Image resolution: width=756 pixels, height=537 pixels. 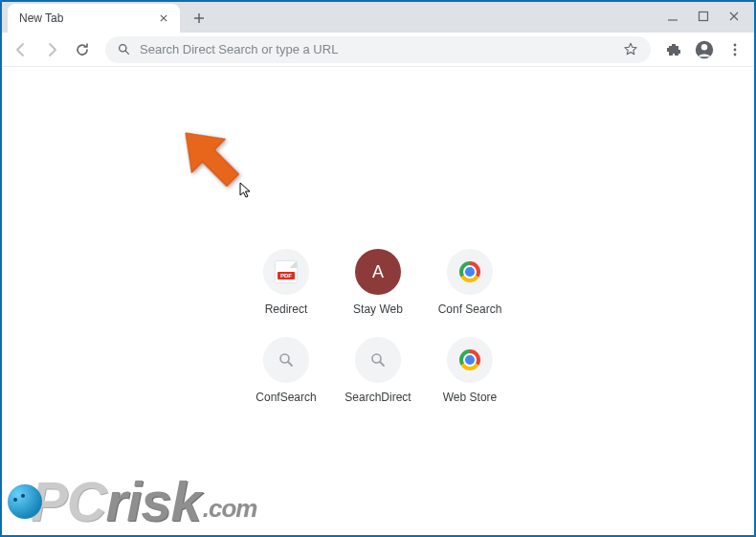 What do you see at coordinates (378, 16) in the screenshot?
I see `tab-strip: New Tab` at bounding box center [378, 16].